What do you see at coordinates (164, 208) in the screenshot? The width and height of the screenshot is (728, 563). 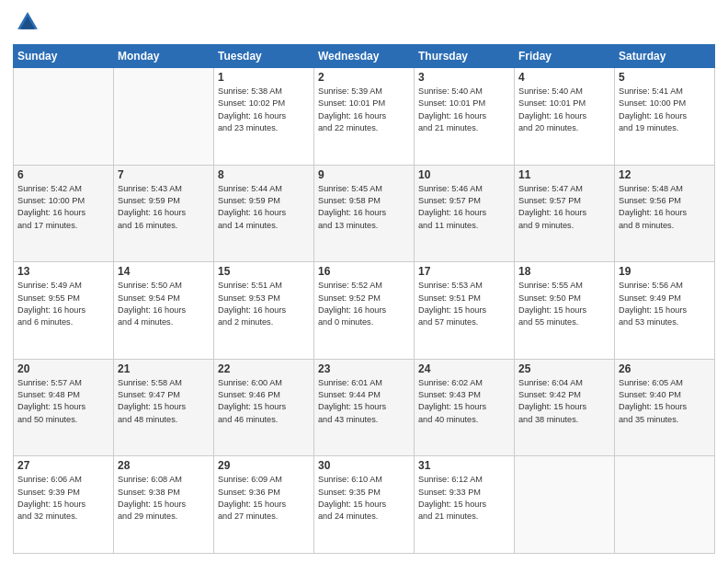 I see `day-info: Sunrise: 5:43 AM Sunset: 9:59 PM Dayligh…` at bounding box center [164, 208].